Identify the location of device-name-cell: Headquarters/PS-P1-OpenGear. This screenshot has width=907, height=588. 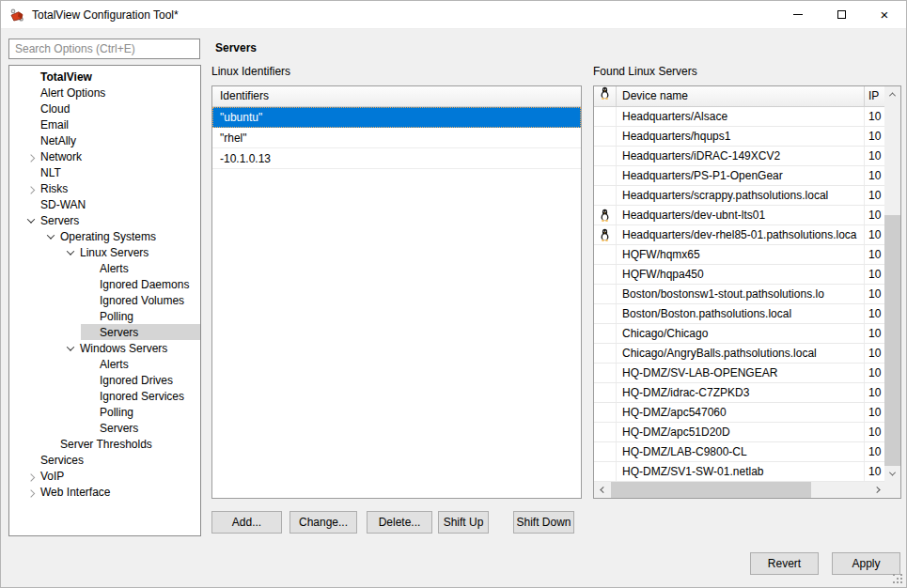
(741, 176).